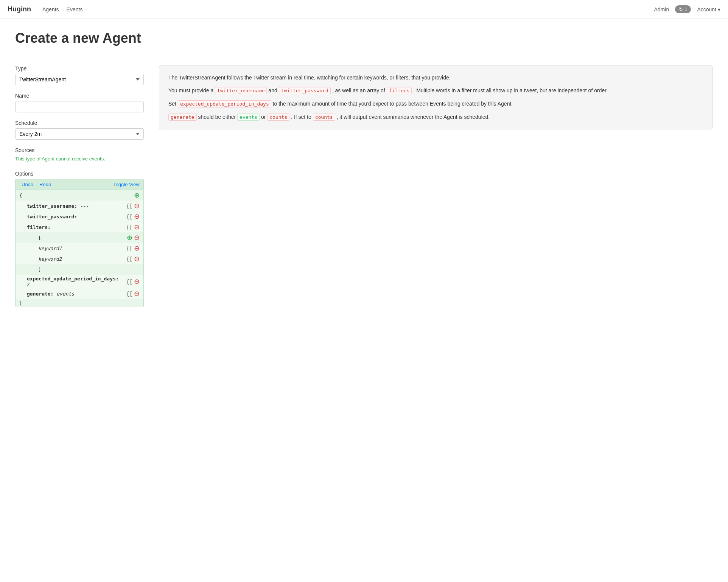  I want to click on info-counts2-code: counts, so click(324, 117).